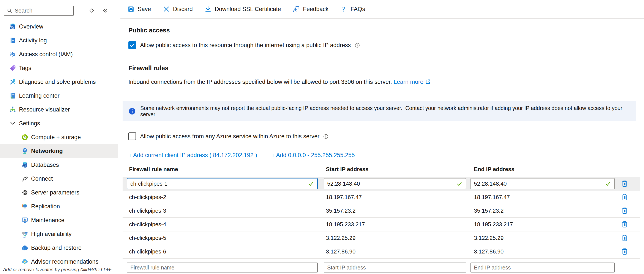  Describe the element at coordinates (193, 155) in the screenshot. I see `add-current-client-ip-link: + Add current client IP address ( 84.172…` at that location.